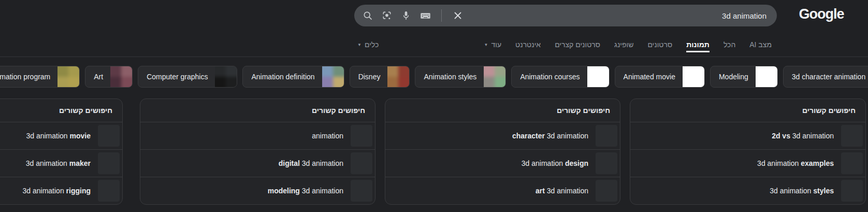 The width and height of the screenshot is (868, 212). I want to click on filter-chip-label: Computer graphics, so click(177, 77).